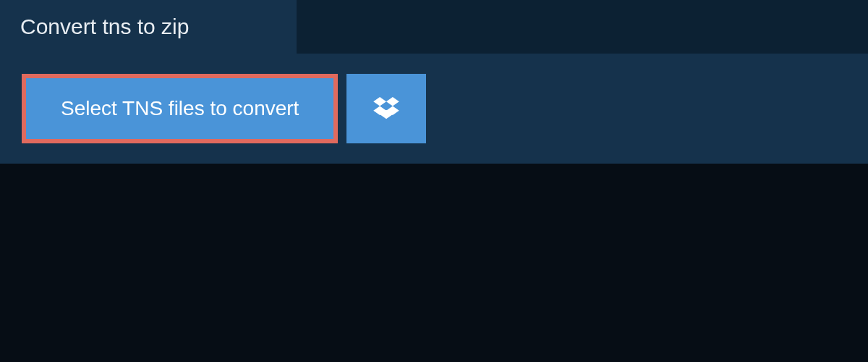 Image resolution: width=868 pixels, height=362 pixels. What do you see at coordinates (386, 109) in the screenshot?
I see `dropbox-icon` at bounding box center [386, 109].